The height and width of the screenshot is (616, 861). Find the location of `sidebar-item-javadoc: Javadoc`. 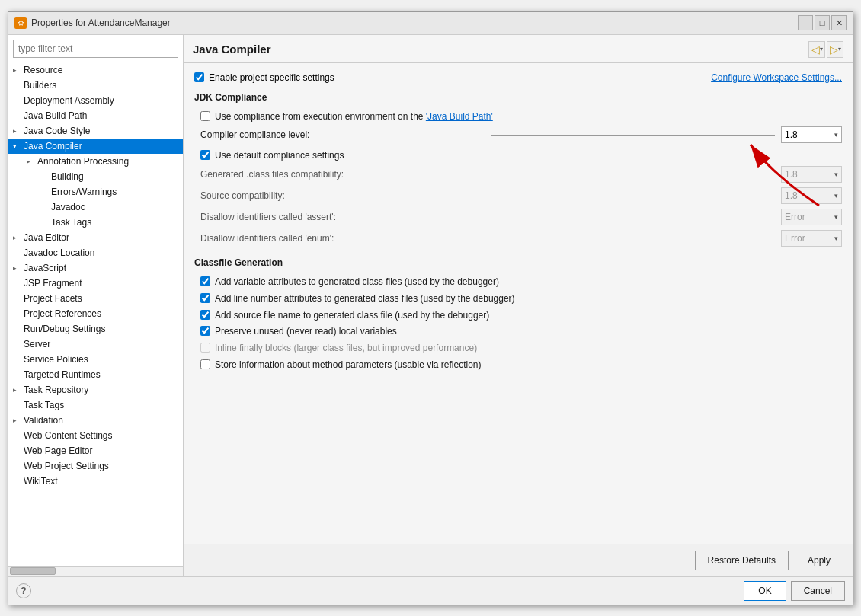

sidebar-item-javadoc: Javadoc is located at coordinates (96, 207).